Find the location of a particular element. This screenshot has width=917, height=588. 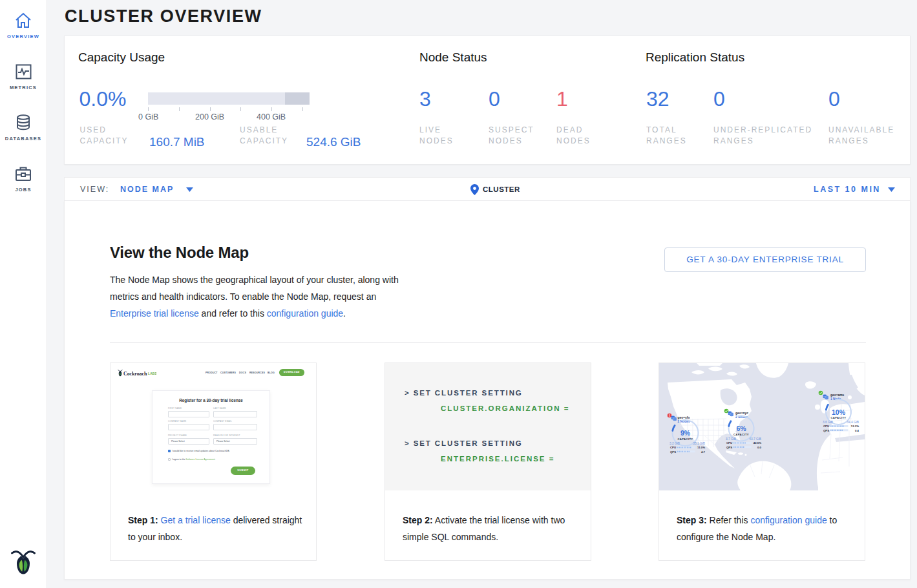

svg-text: 13.3% is located at coordinates (855, 426).